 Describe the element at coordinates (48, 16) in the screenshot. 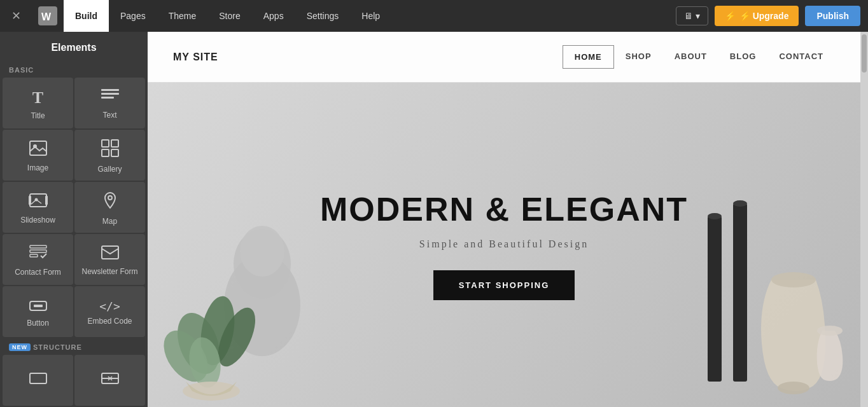

I see `weebly-logo: W` at that location.